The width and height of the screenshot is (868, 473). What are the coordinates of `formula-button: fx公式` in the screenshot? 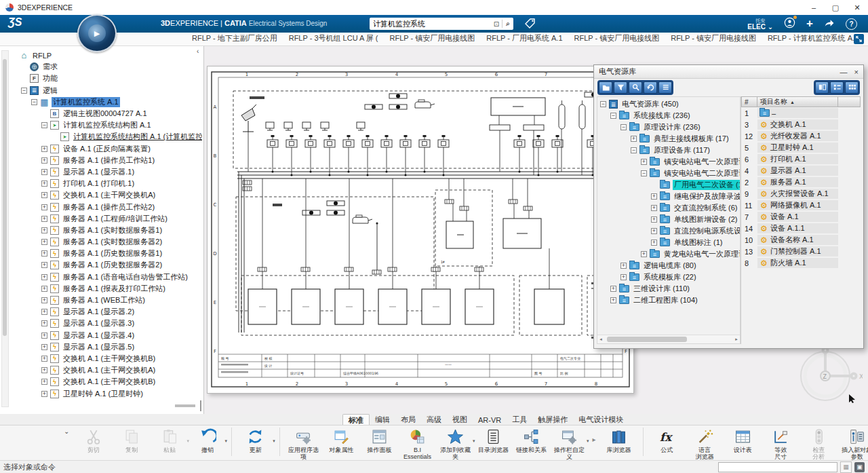 It's located at (667, 440).